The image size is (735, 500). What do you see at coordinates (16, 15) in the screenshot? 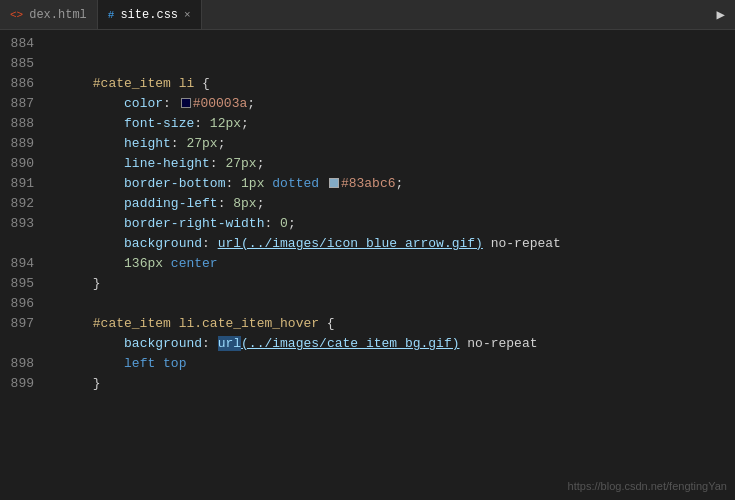
I see `html-icon: <>` at bounding box center [16, 15].